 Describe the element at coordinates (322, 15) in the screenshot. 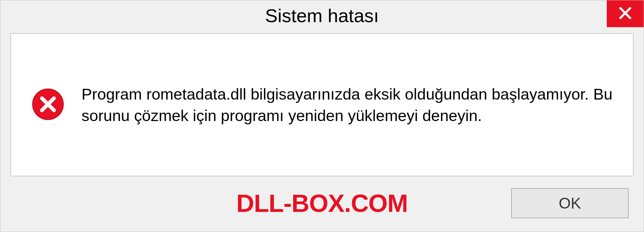

I see `titlebar: Sistem hatası` at that location.